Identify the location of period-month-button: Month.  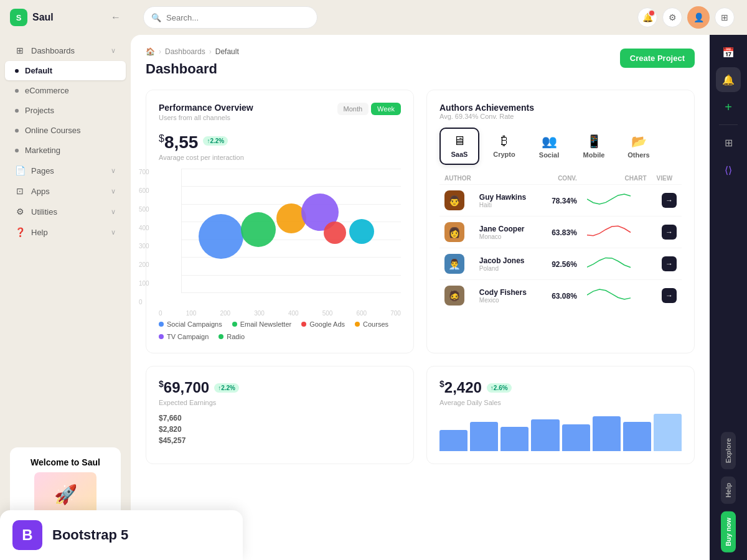
(354, 109).